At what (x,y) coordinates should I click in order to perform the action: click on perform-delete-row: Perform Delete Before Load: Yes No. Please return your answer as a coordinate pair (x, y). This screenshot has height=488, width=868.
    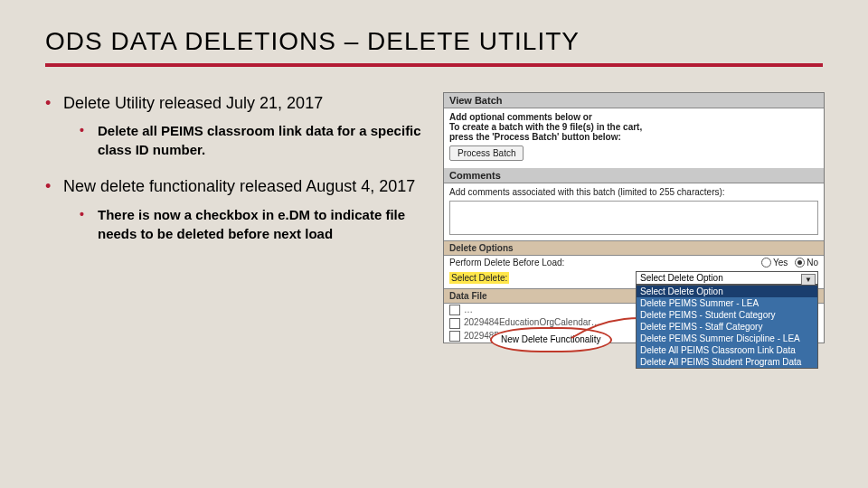
    Looking at the image, I should click on (634, 262).